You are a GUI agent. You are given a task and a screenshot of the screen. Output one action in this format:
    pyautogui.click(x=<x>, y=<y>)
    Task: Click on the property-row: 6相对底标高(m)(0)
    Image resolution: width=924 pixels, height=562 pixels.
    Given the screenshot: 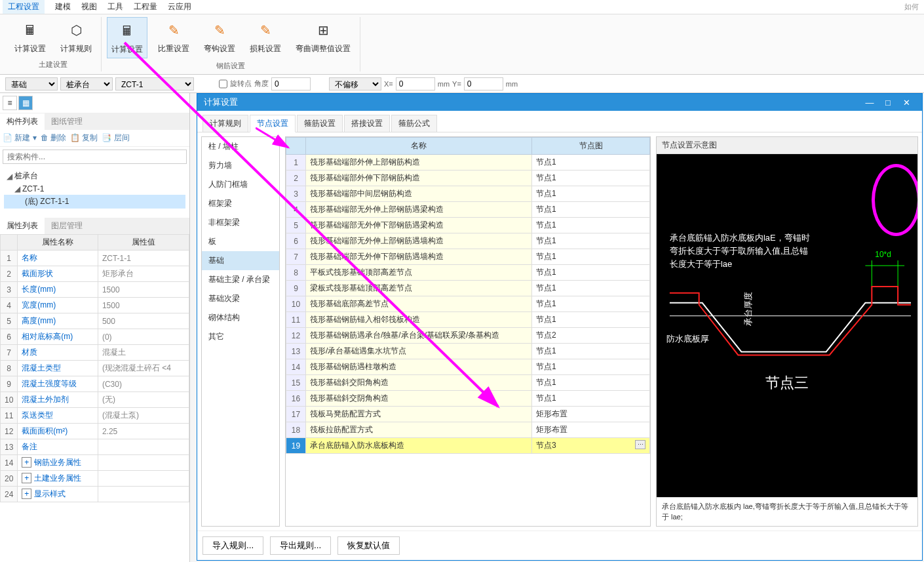 What is the action you would take?
    pyautogui.click(x=95, y=337)
    